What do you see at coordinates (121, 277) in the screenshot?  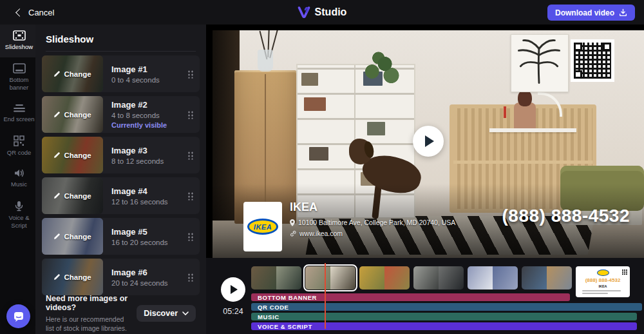 I see `list-item-image-6: Change Image #6 20 to 24 seconds` at bounding box center [121, 277].